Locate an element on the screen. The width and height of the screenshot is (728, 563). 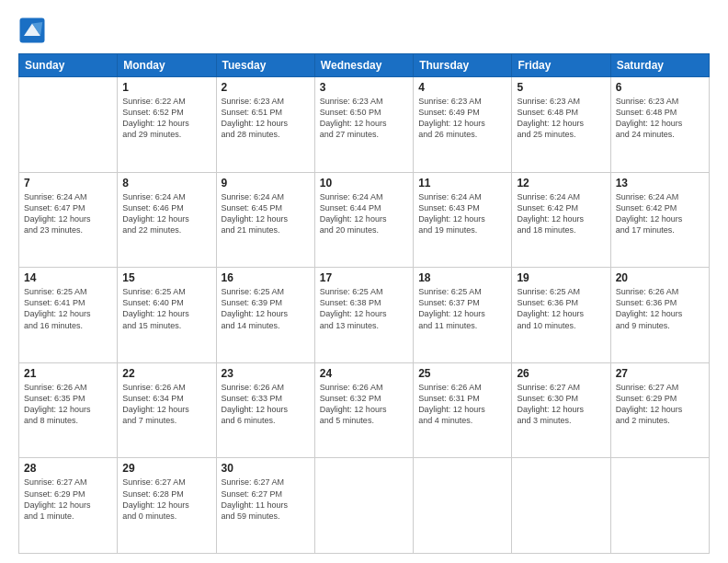
day-info: Sunrise: 6:22 AM Sunset: 6:52 PM Dayligh… is located at coordinates (166, 118).